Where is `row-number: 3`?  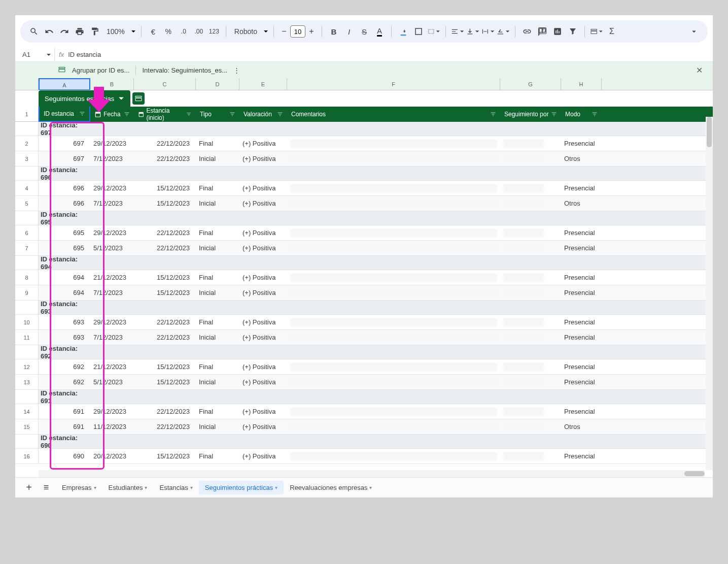 row-number: 3 is located at coordinates (27, 158).